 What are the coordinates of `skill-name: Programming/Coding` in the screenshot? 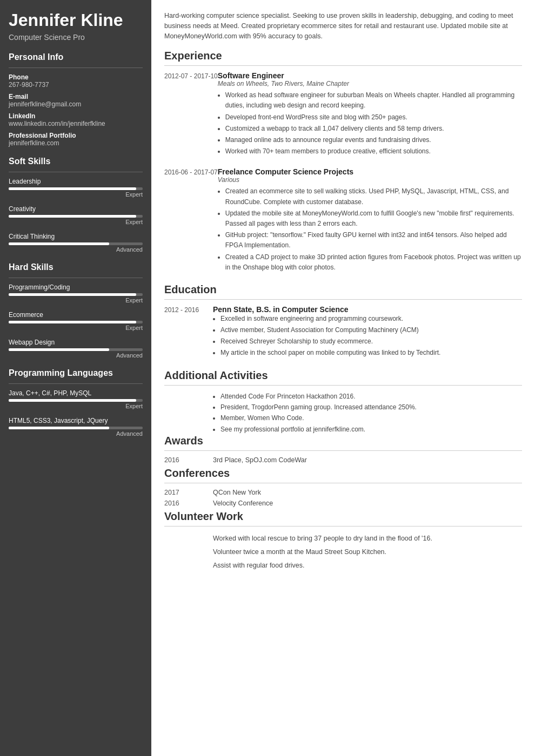 It's located at (76, 287).